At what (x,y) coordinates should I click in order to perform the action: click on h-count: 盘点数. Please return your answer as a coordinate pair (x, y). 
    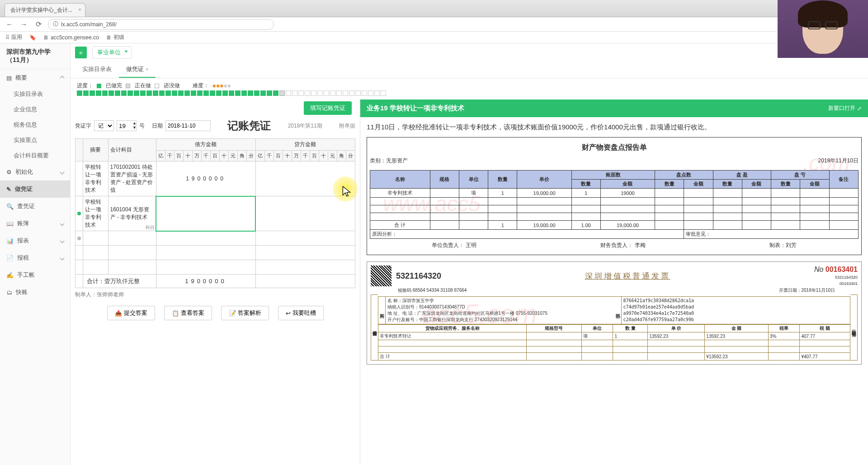
    Looking at the image, I should click on (684, 175).